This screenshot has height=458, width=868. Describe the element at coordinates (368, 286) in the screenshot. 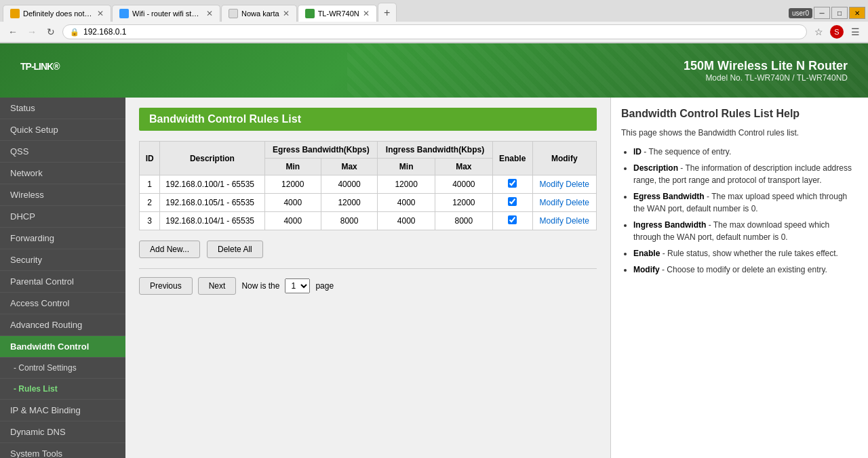

I see `pagination-row: Previous Next Now is the 1 page` at that location.